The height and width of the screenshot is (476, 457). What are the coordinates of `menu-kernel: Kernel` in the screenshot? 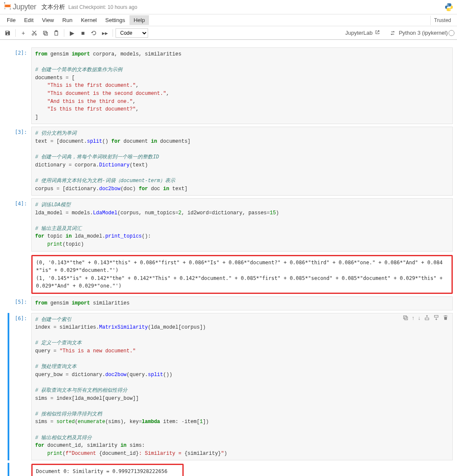 It's located at (89, 20).